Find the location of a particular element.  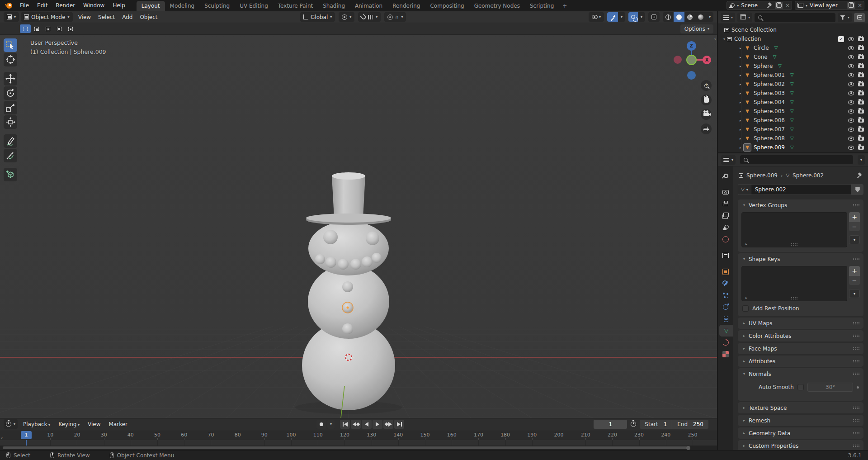

tab-physics is located at coordinates (726, 307).